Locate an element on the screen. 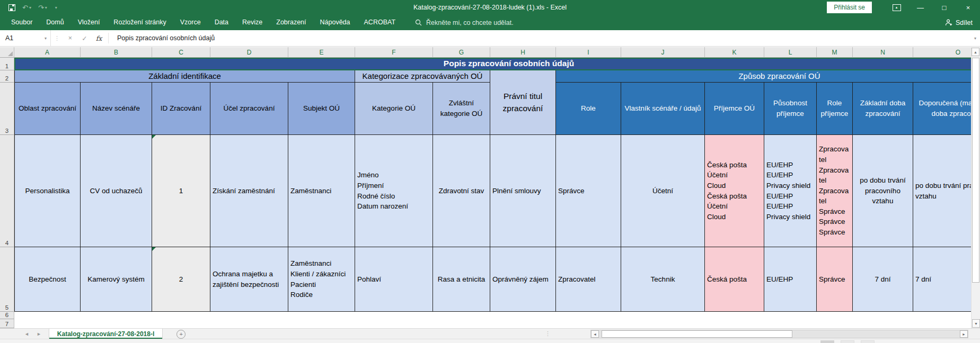 Image resolution: width=980 pixels, height=343 pixels. name-box: A1 ▾ is located at coordinates (25, 38).